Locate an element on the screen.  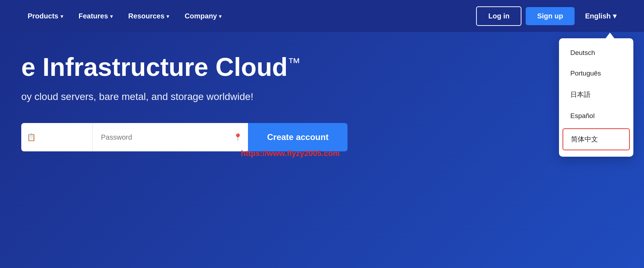
language-label: English is located at coordinates (598, 16).